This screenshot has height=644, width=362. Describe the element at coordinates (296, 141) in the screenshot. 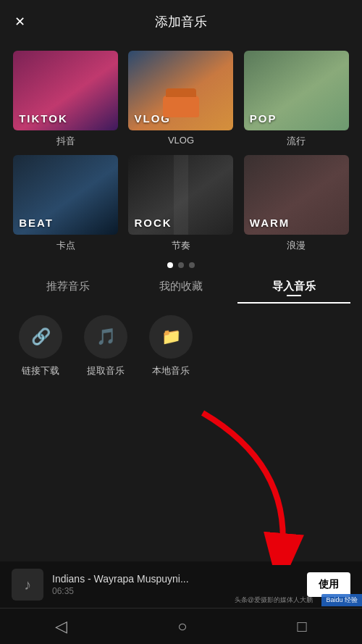

I see `music-item-name-pop: 流行` at that location.